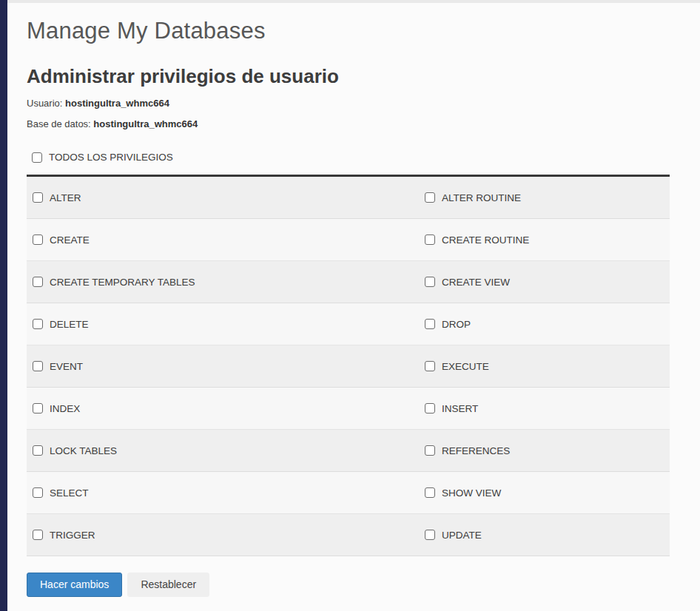 Image resolution: width=700 pixels, height=611 pixels. Describe the element at coordinates (70, 240) in the screenshot. I see `privilege-label: CREATE` at that location.